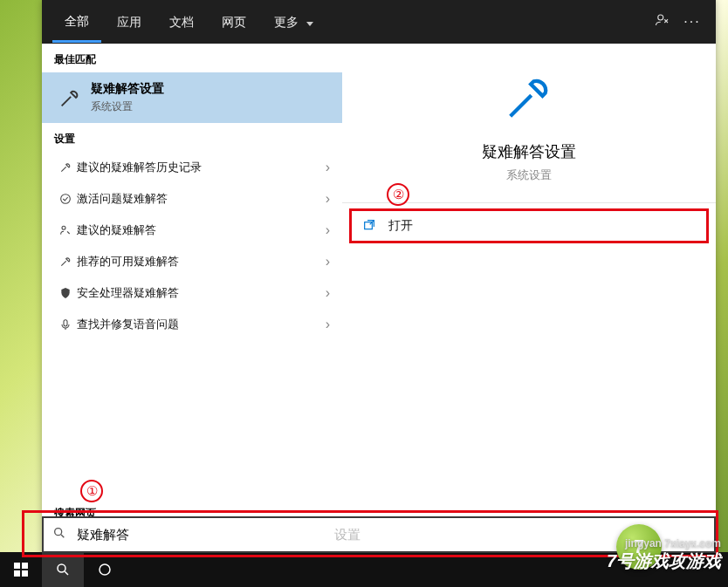  Describe the element at coordinates (310, 22) in the screenshot. I see `chevron-down-icon` at that location.